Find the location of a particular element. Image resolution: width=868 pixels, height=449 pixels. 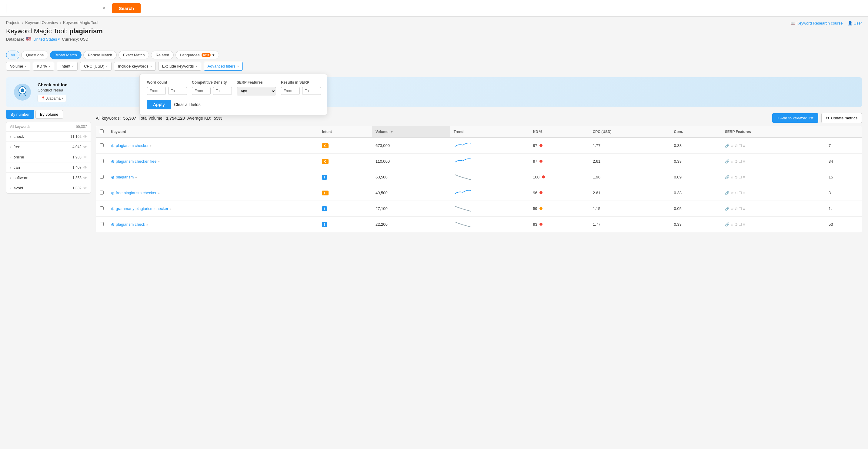

row-cpc-cell: 2.61 is located at coordinates (630, 193).